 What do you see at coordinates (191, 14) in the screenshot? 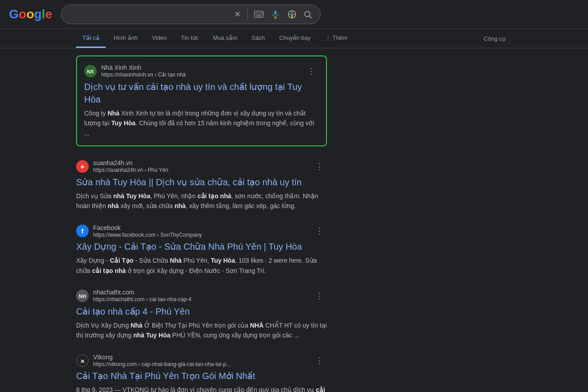
I see `search-bar: cải tạo nhà tuy hòa ✕` at bounding box center [191, 14].